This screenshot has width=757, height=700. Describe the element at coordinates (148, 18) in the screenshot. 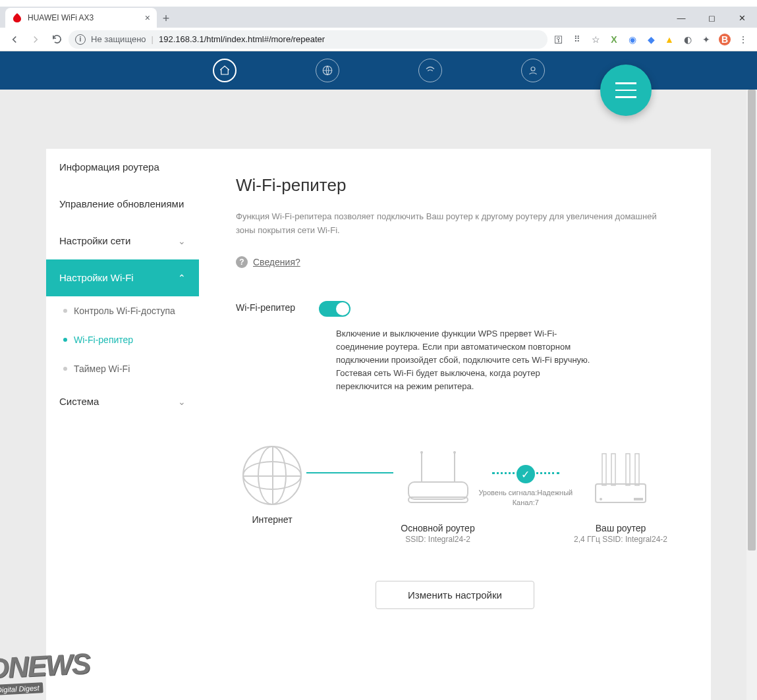

I see `close-icon: ×` at that location.